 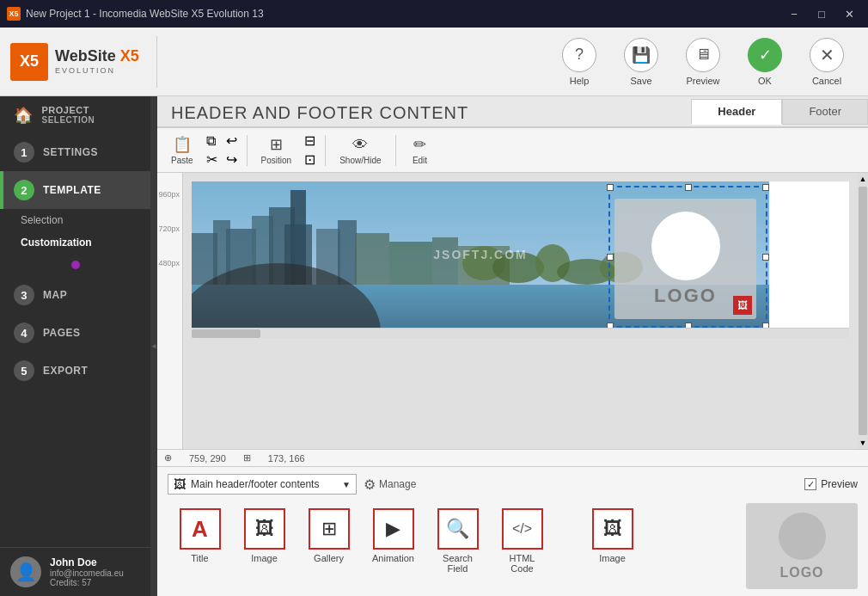 I want to click on align-button1: ⊟, so click(x=309, y=141).